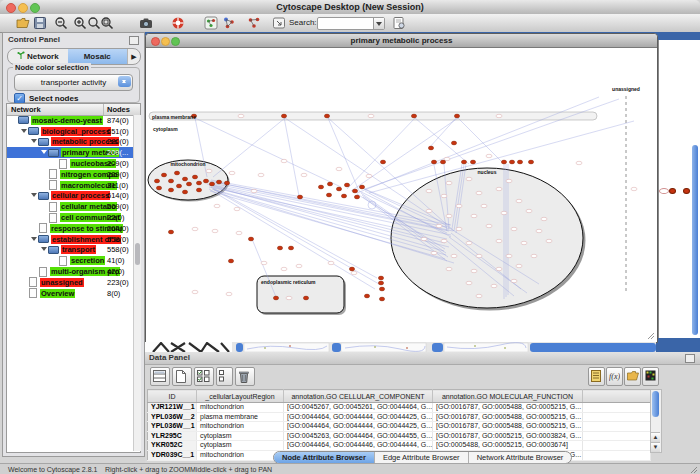 Image resolution: width=700 pixels, height=474 pixels. Describe the element at coordinates (378, 24) in the screenshot. I see `search-dropdown-arrow` at that location.